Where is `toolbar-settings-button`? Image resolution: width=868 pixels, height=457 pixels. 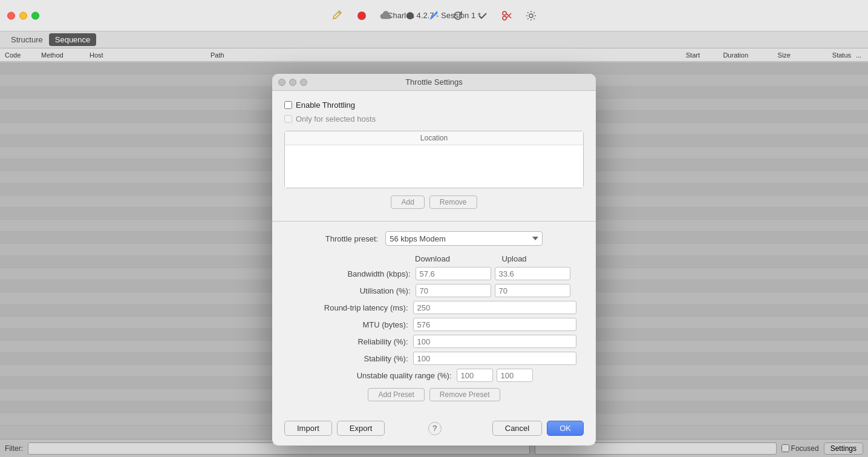
toolbar-settings-button is located at coordinates (531, 16).